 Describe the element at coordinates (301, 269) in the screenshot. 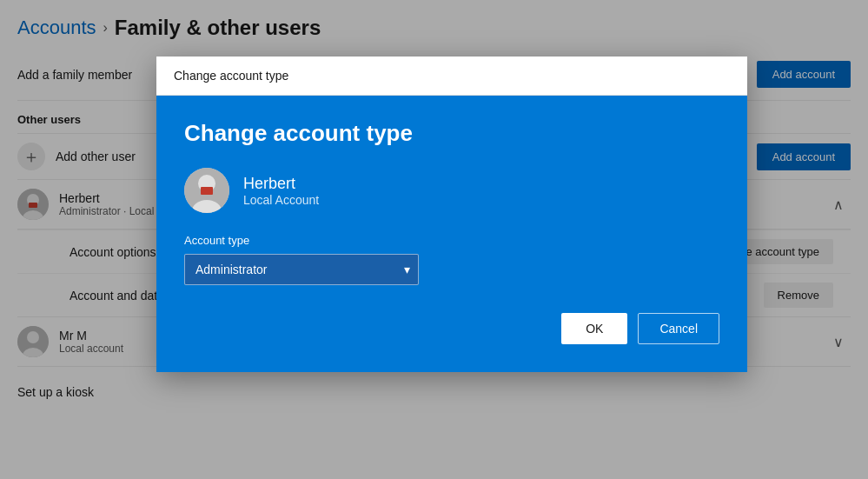

I see `account-type-dropdown-wrapper: Administrator Standard User ▾` at that location.